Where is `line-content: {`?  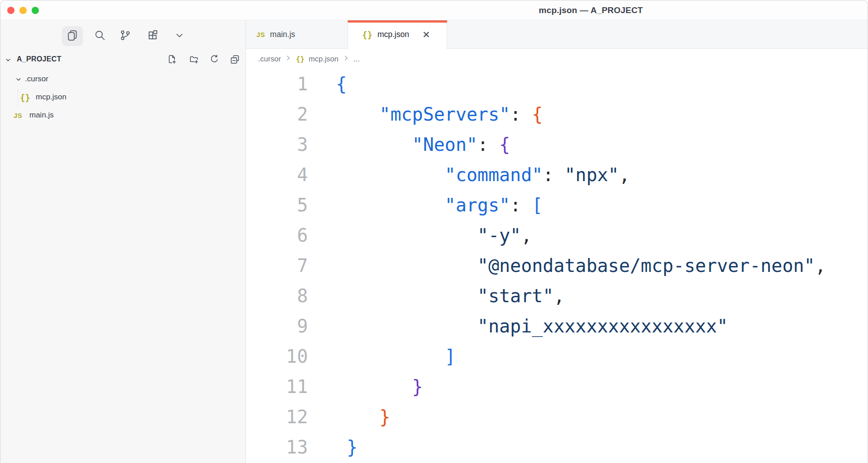
line-content: { is located at coordinates (327, 84).